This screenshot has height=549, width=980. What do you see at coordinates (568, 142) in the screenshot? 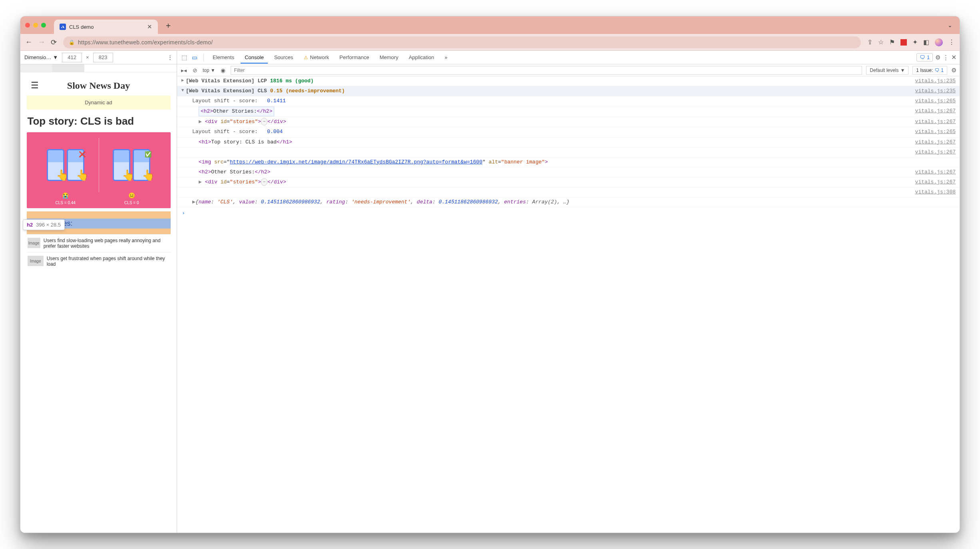
I see `console-row: <h1>Top story: CLS is bad</h1> vitals.js…` at bounding box center [568, 142].